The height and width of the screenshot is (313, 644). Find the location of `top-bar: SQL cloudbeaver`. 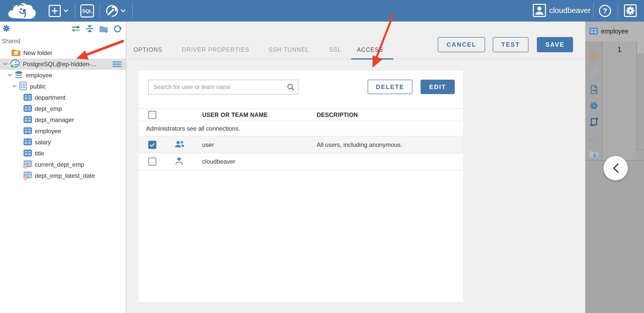

top-bar: SQL cloudbeaver is located at coordinates (322, 11).